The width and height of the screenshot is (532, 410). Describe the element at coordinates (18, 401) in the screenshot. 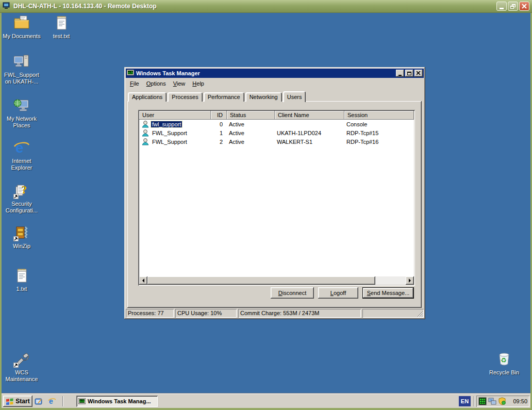

I see `start-button: Start` at that location.